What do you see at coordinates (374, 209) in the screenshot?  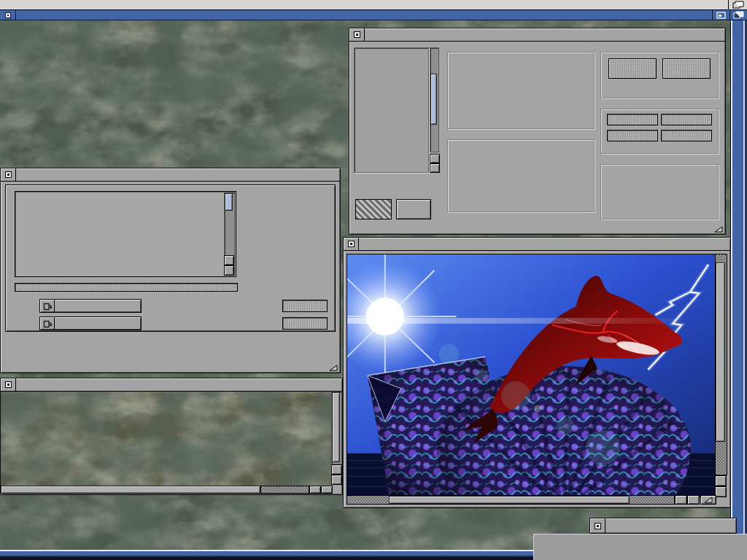 I see `mui-pattern-swatch` at bounding box center [374, 209].